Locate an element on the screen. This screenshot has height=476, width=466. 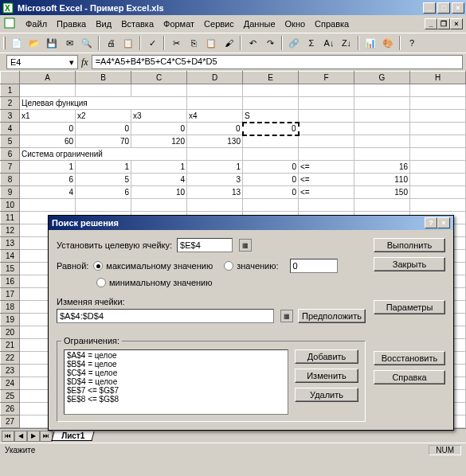
list-item: $D$4 = целое is located at coordinates (176, 382).